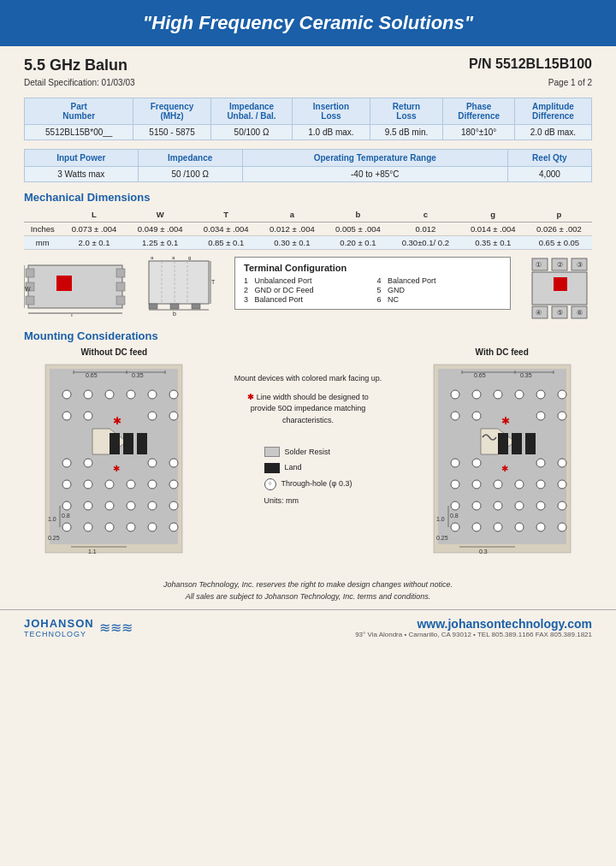 The width and height of the screenshot is (616, 866). I want to click on svg-text: a, so click(174, 258).